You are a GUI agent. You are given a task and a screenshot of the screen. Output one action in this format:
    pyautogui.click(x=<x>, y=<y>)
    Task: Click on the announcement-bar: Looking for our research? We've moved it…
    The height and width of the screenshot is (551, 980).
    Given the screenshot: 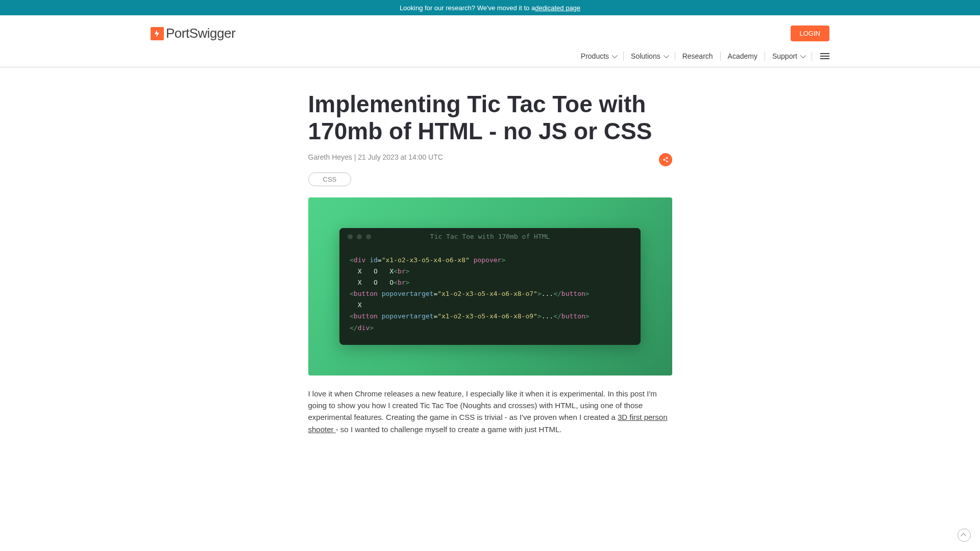 What is the action you would take?
    pyautogui.click(x=490, y=8)
    